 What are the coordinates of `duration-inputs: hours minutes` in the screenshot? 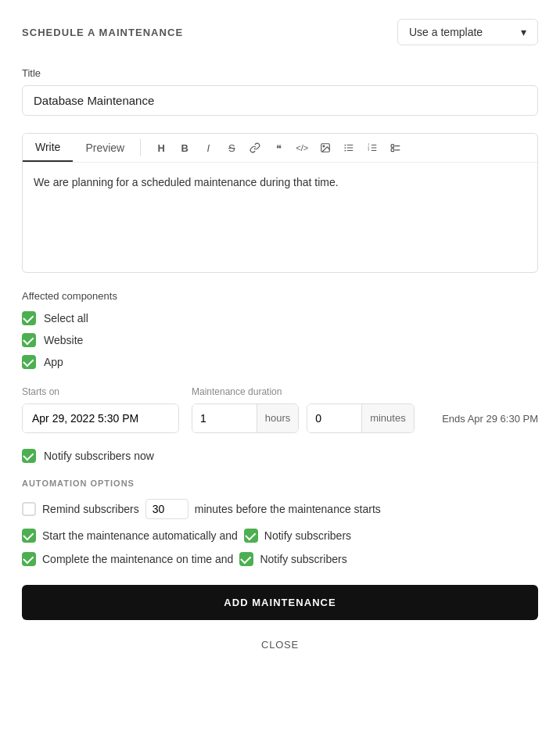 It's located at (303, 418).